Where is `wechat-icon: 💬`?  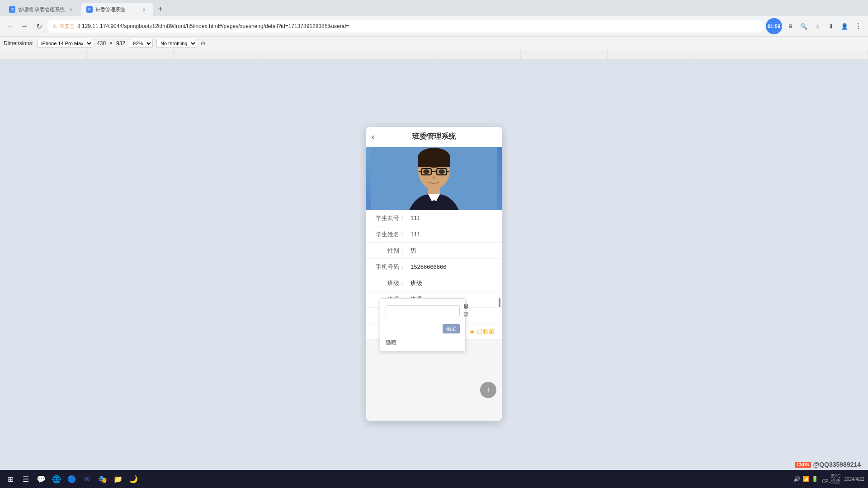
wechat-icon: 💬 is located at coordinates (41, 479).